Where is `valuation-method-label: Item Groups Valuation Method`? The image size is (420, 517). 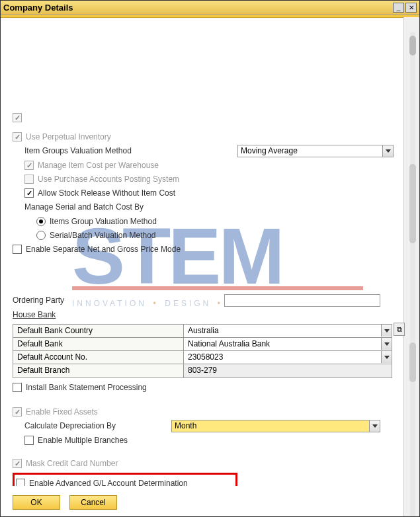
valuation-method-label: Item Groups Valuation Method is located at coordinates (103, 151).